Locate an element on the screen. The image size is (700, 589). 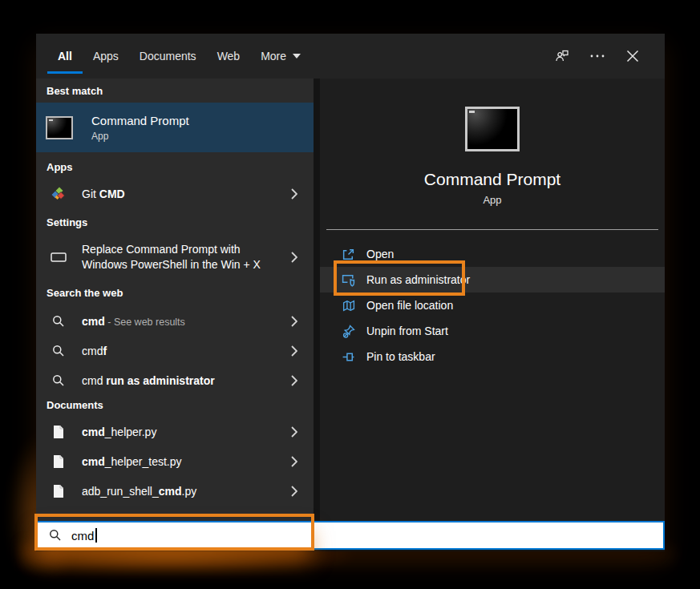
action-run-as-administrator-label: Run as administrator is located at coordinates (419, 280).